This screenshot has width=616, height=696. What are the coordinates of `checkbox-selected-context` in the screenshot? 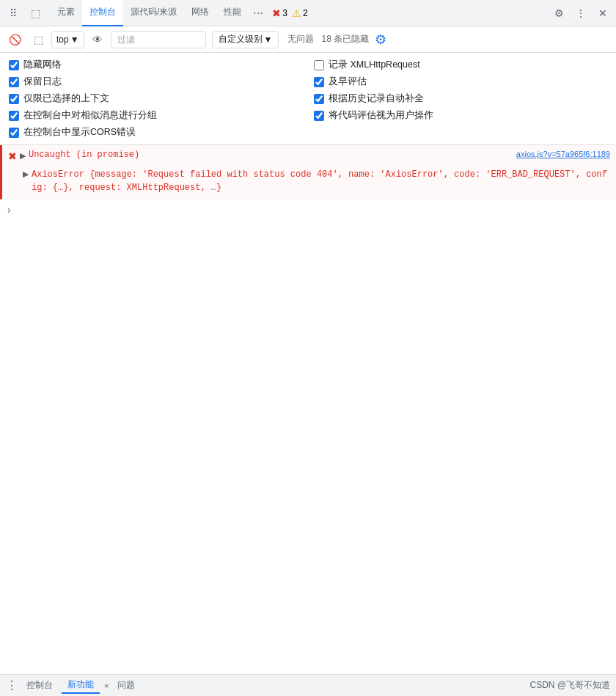 It's located at (14, 99).